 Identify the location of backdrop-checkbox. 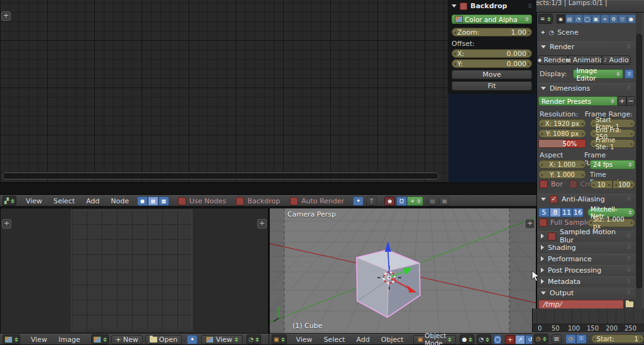
(240, 201).